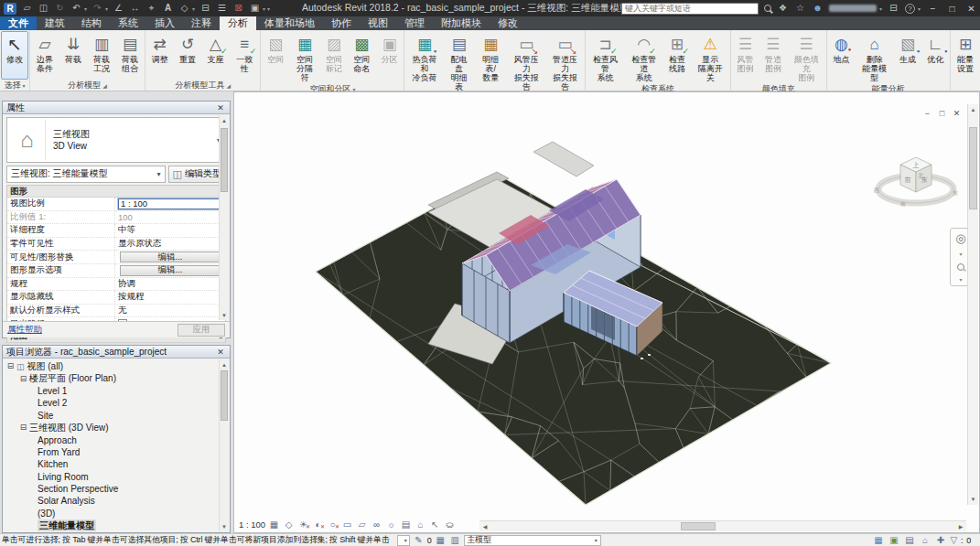 The height and width of the screenshot is (546, 980). What do you see at coordinates (77, 9) in the screenshot?
I see `undo-icon: ↶` at bounding box center [77, 9].